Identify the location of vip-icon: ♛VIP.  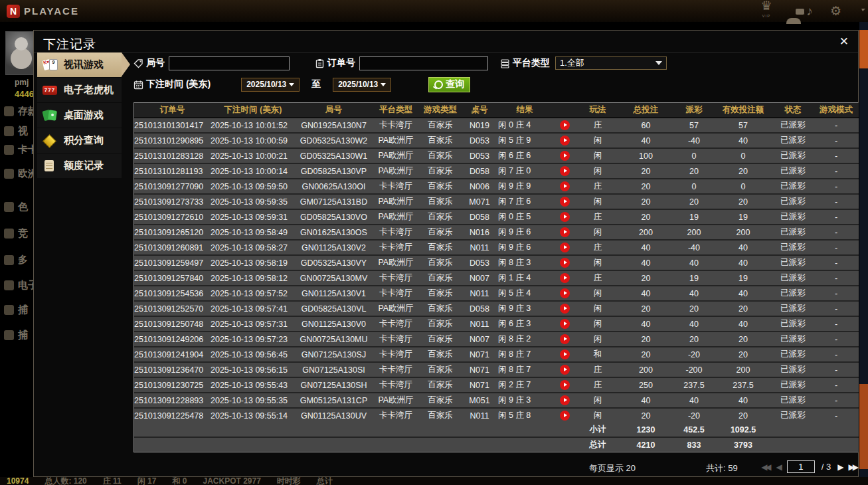
(766, 11).